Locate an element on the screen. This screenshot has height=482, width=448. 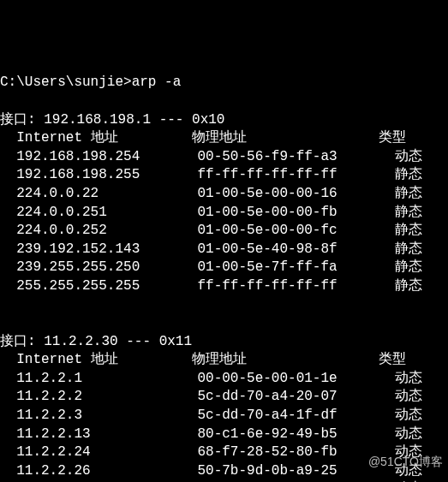
command-prompt: C:\Users\sunjie> is located at coordinates (66, 82).